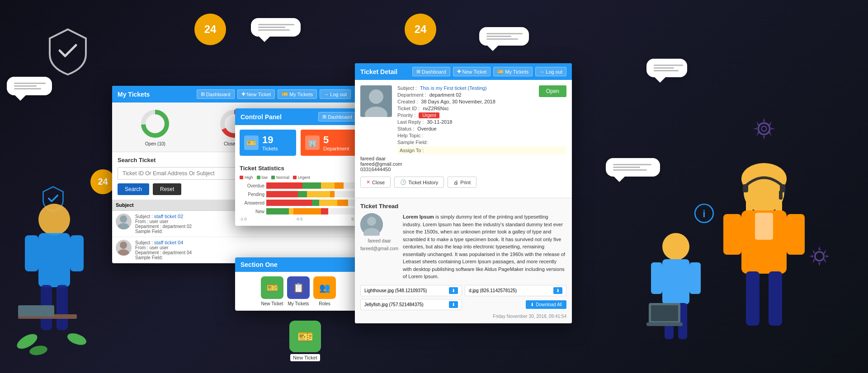 The width and height of the screenshot is (868, 373). I want to click on dashboard-btn-1: ⊞ Dashboard, so click(216, 94).